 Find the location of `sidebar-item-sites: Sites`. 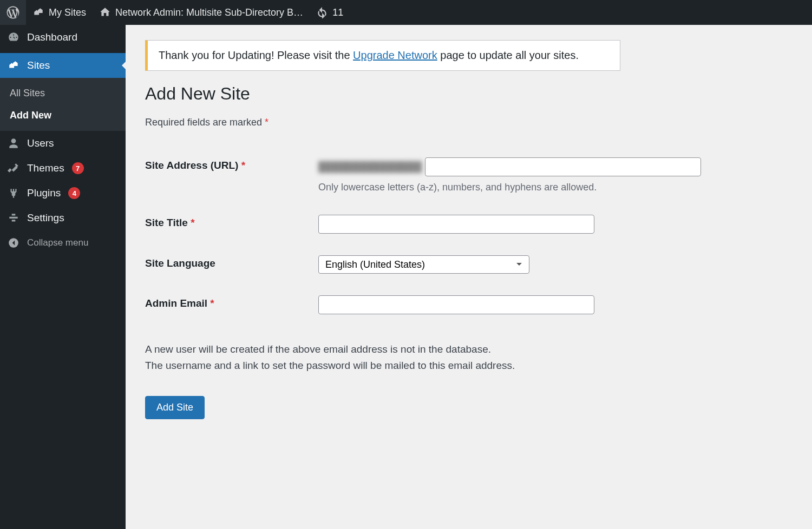

sidebar-item-sites: Sites is located at coordinates (63, 65).